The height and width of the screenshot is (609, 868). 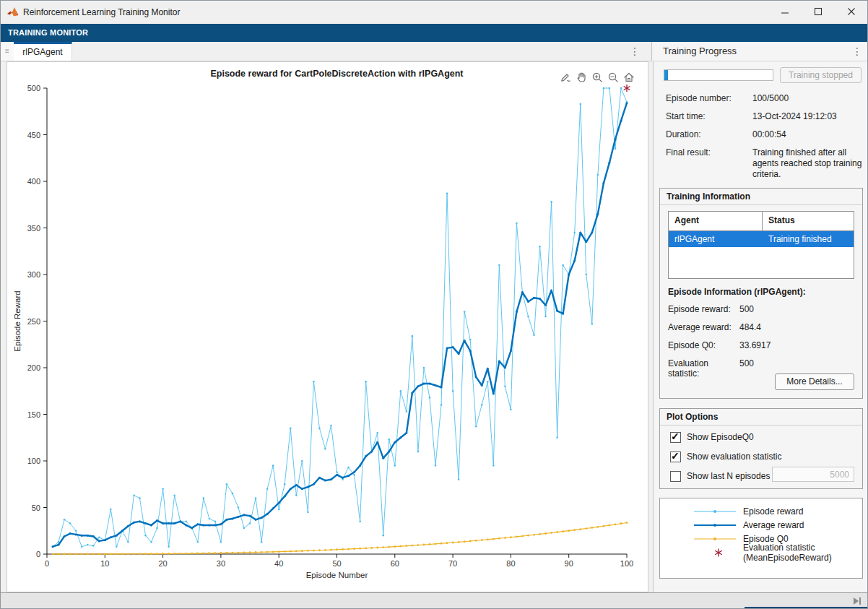 I want to click on episode-reward-value: 500, so click(x=747, y=309).